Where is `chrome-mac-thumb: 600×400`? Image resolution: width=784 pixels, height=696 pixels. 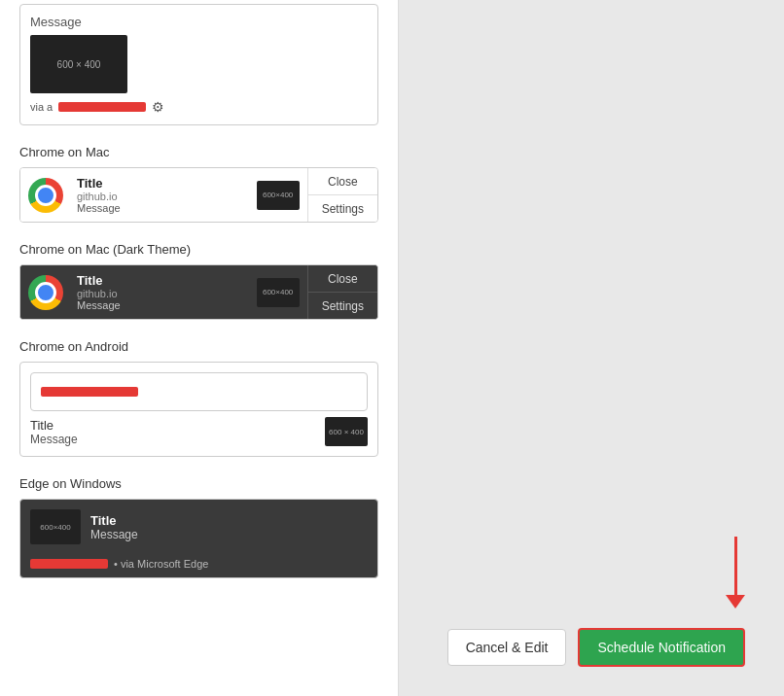
chrome-mac-thumb: 600×400 is located at coordinates (278, 194).